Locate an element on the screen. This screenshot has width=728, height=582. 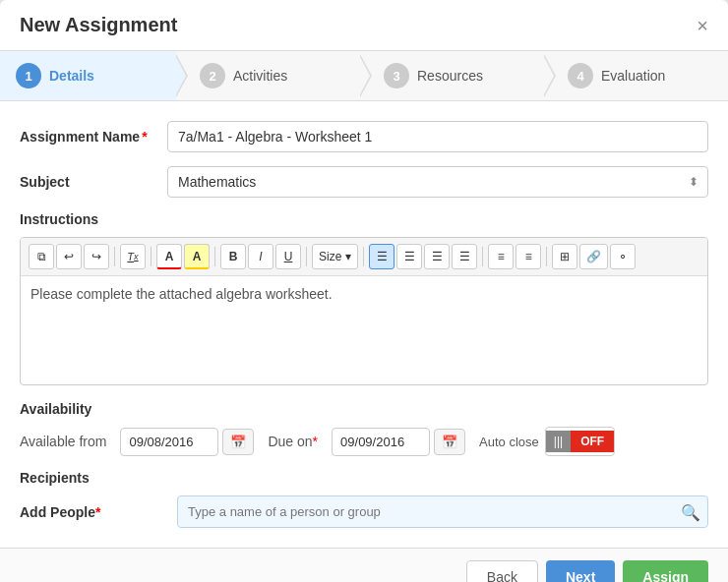
steps-bar: 1 Details 2 Activities 3 Resources 4 Eva… is located at coordinates (364, 77).